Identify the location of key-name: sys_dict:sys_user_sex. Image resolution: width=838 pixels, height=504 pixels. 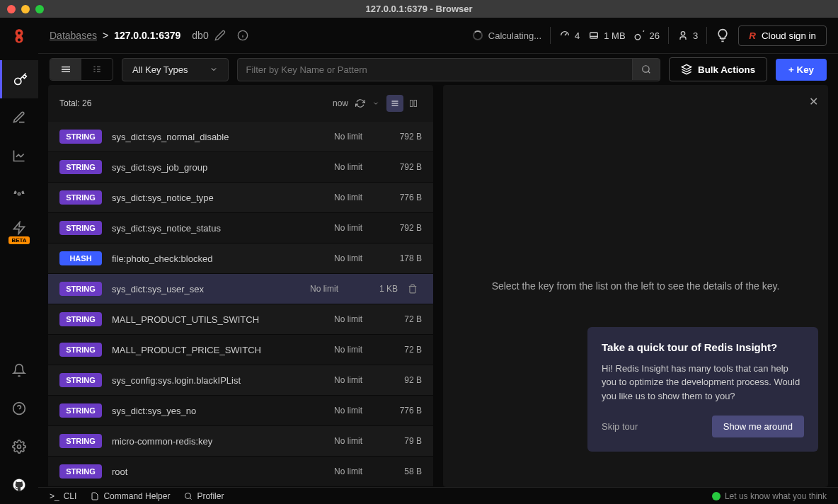
(192, 289).